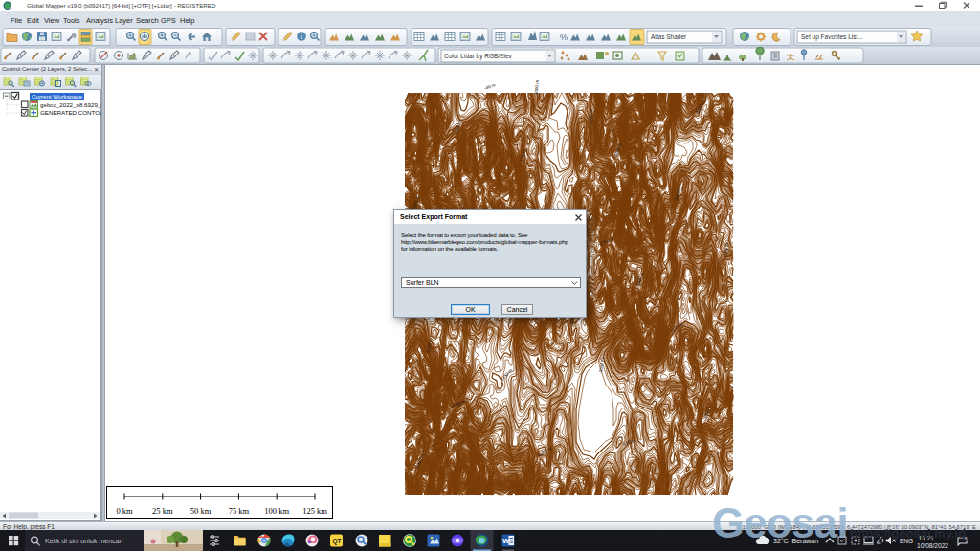 The width and height of the screenshot is (980, 551). I want to click on svg-text: Color Lidar by RGB/Elev, so click(479, 56).